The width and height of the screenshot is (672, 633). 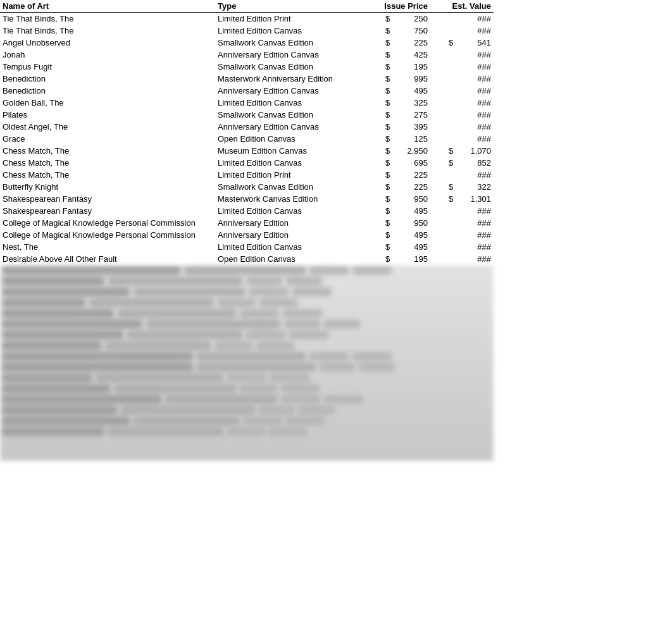 I want to click on cell-est-value: $1,070, so click(x=462, y=151).